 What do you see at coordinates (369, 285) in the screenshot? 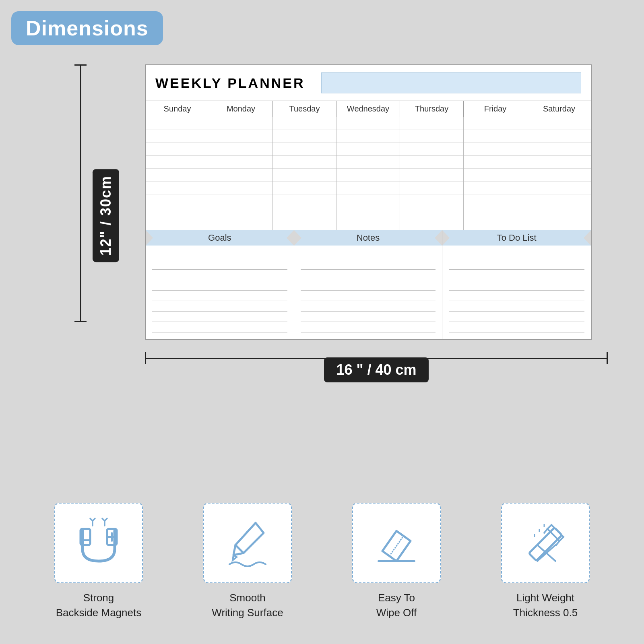
I see `section-col-notes: Notes` at bounding box center [369, 285].